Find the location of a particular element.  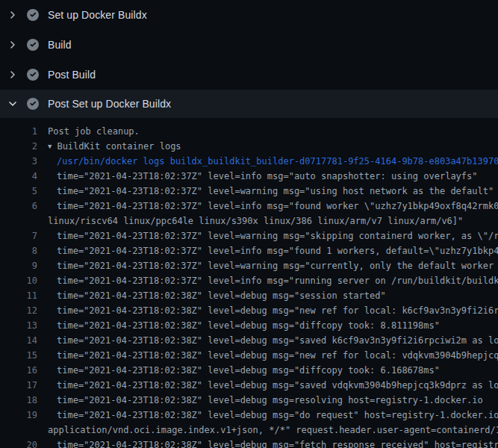

log-line-number: 5 is located at coordinates (19, 191).